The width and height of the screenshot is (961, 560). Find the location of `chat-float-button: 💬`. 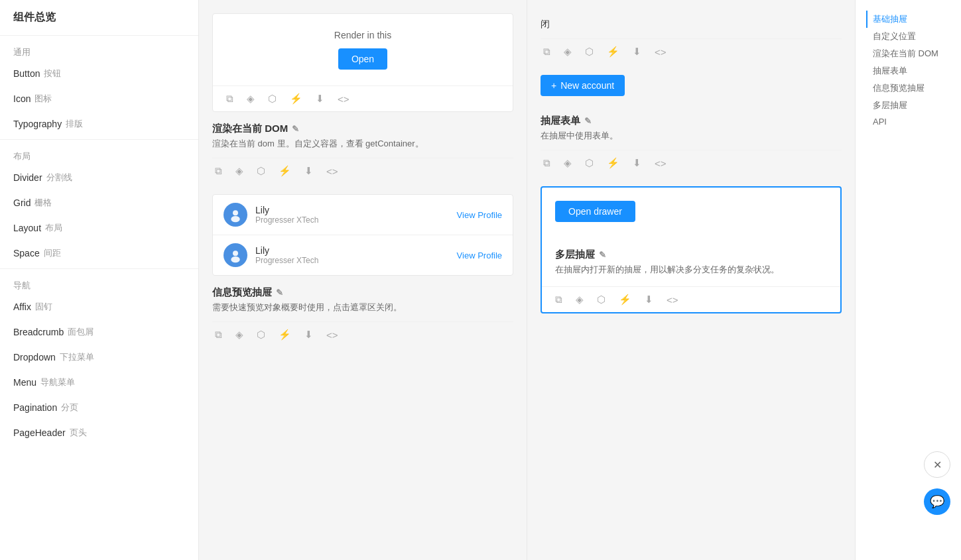

chat-float-button: 💬 is located at coordinates (937, 502).